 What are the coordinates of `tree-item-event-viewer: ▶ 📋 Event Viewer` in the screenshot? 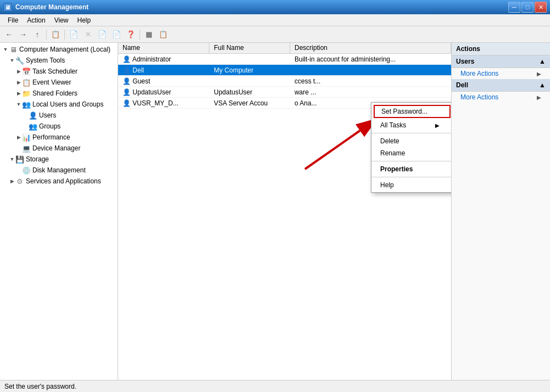 It's located at (59, 82).